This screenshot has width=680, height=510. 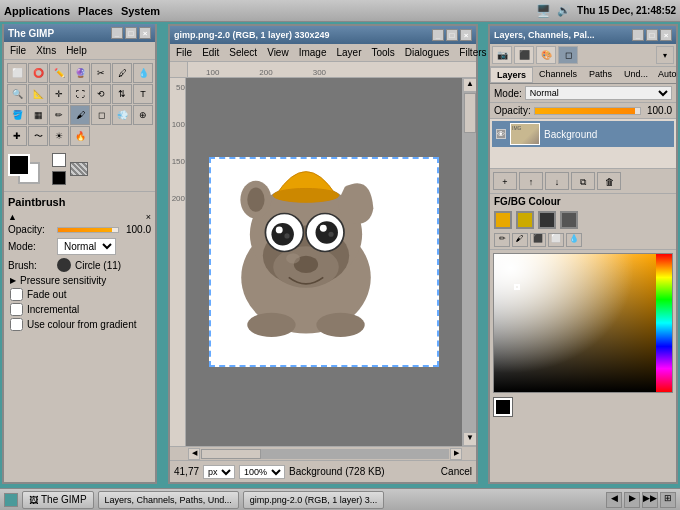 What do you see at coordinates (46, 50) in the screenshot?
I see `toolbox-menu-xtns: Xtns` at bounding box center [46, 50].